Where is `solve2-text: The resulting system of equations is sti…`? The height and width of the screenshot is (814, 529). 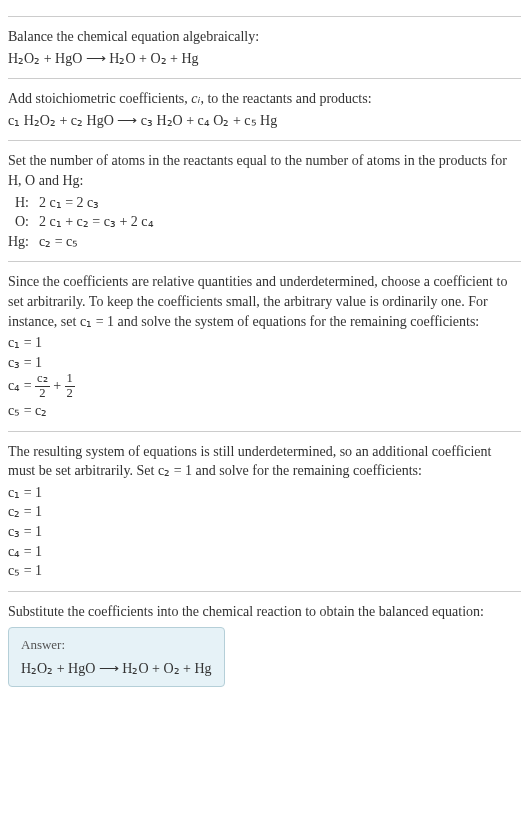 solve2-text: The resulting system of equations is sti… is located at coordinates (264, 462).